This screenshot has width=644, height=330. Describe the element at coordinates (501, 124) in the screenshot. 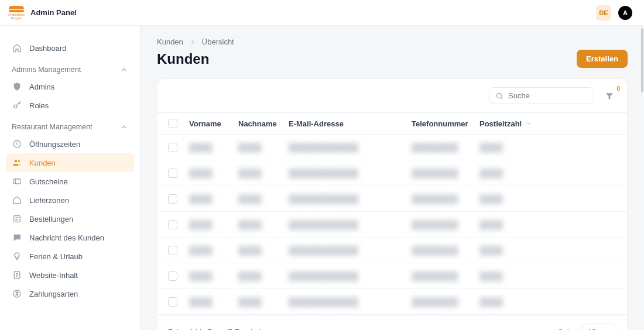

I see `column-plz-label: Postleitzahl` at that location.